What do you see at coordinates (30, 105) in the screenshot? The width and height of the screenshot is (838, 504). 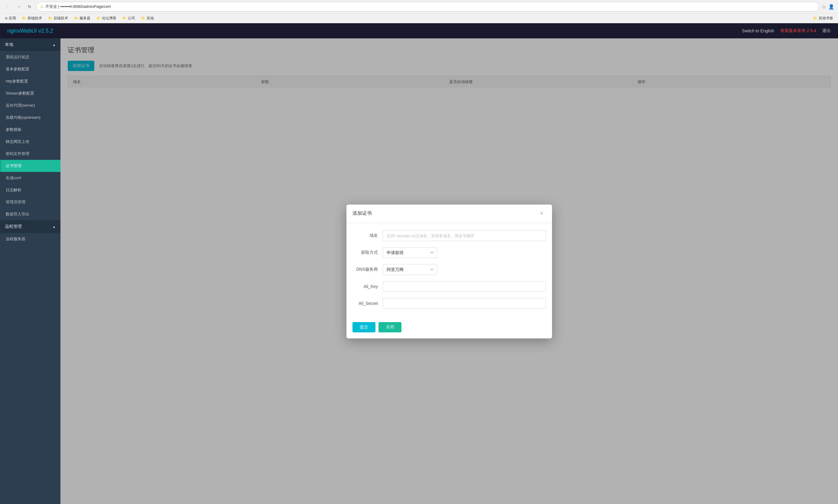 I see `sidebar-item-reverse-proxy: 反向代理(server)` at bounding box center [30, 105].